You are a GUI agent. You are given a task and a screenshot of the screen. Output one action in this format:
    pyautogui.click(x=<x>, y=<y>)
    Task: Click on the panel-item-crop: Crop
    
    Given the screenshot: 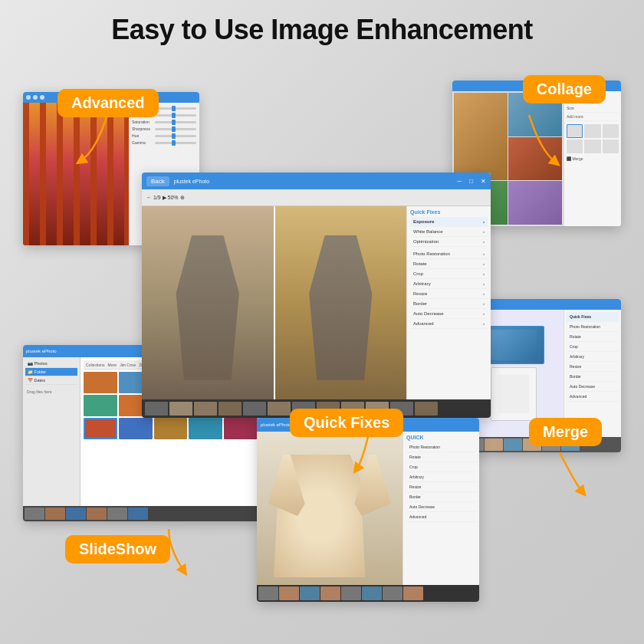 What is the action you would take?
    pyautogui.click(x=593, y=347)
    